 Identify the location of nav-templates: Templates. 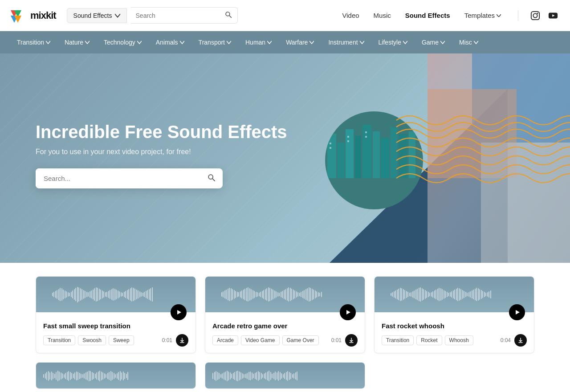
(483, 15).